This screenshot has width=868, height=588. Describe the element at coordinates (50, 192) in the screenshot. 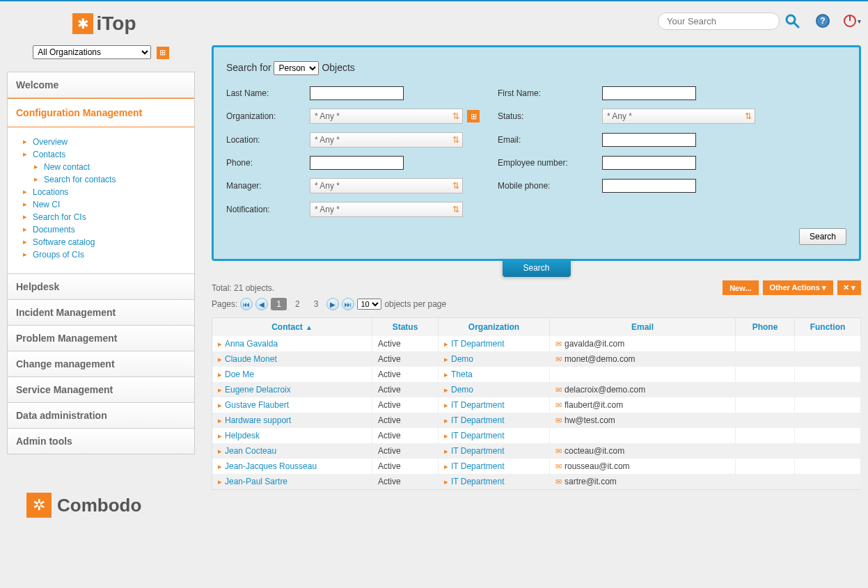

I see `sidebar-link-locations: Locations` at that location.